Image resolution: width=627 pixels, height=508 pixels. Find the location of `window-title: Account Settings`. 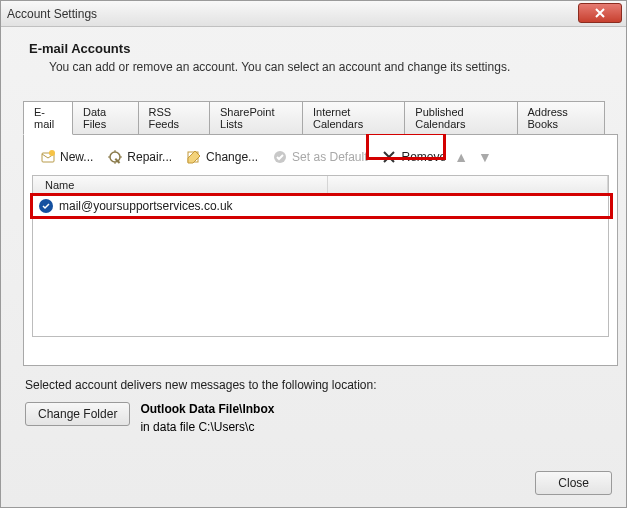

window-title: Account Settings is located at coordinates (52, 14).